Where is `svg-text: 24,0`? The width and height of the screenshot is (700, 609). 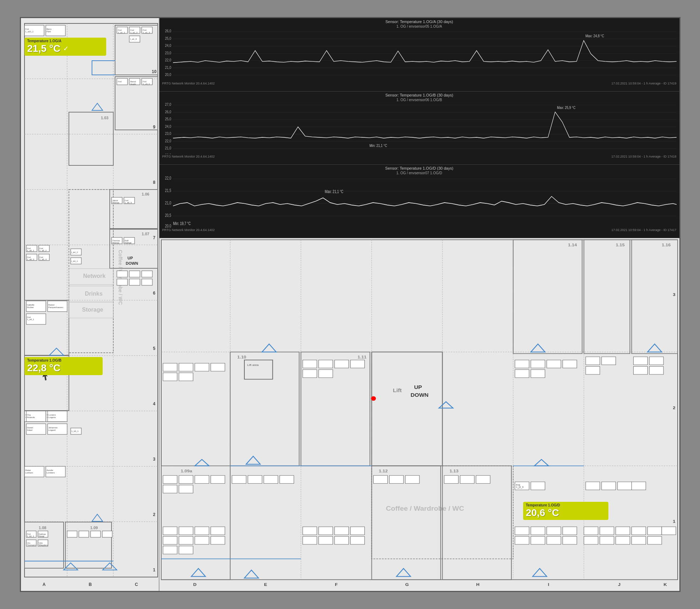 svg-text: 24,0 is located at coordinates (168, 46).